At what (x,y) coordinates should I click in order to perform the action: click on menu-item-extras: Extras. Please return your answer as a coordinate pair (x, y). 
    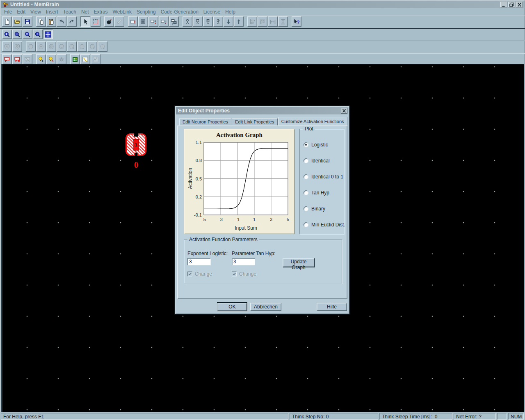
    Looking at the image, I should click on (101, 12).